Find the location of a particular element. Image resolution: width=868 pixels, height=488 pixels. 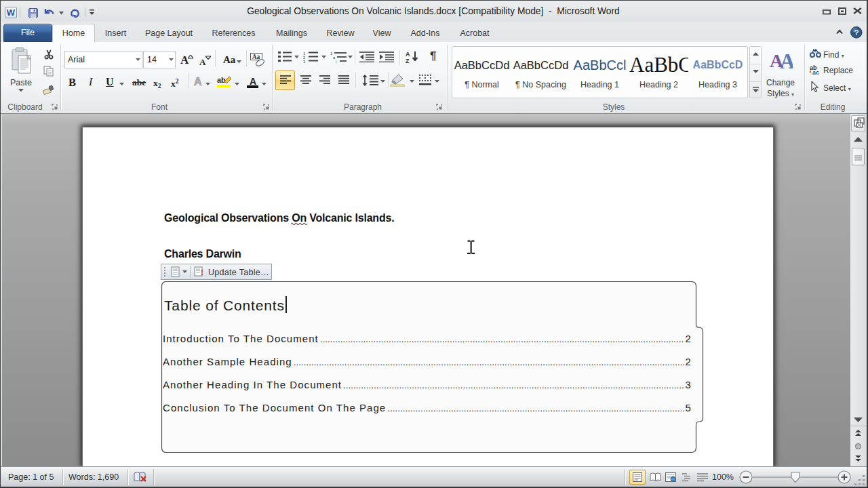

svg-text: Z is located at coordinates (408, 61).